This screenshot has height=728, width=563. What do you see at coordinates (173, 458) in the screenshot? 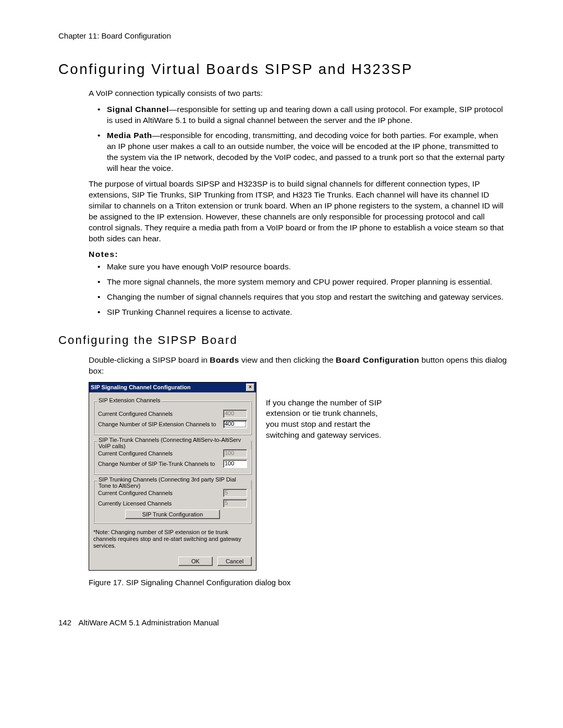
I see `sip-tietrunk-group: SIP Tie-Trunk Channels (Connecting AltiS…` at bounding box center [173, 458].